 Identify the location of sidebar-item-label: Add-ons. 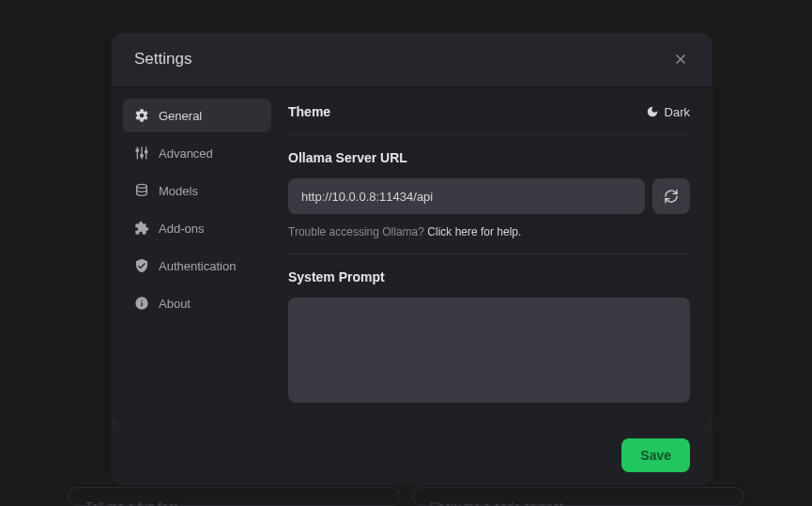
(181, 229).